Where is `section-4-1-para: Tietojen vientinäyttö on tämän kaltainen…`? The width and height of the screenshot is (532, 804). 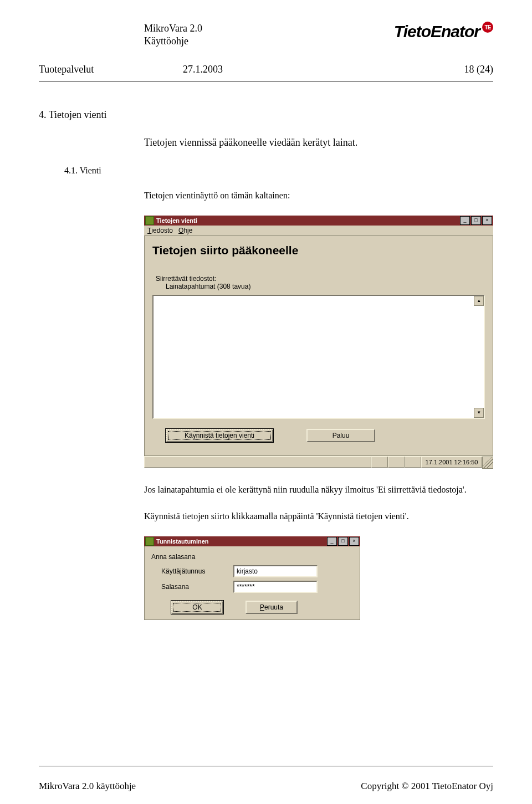 section-4-1-para: Tietojen vientinäyttö on tämän kaltainen… is located at coordinates (266, 196).